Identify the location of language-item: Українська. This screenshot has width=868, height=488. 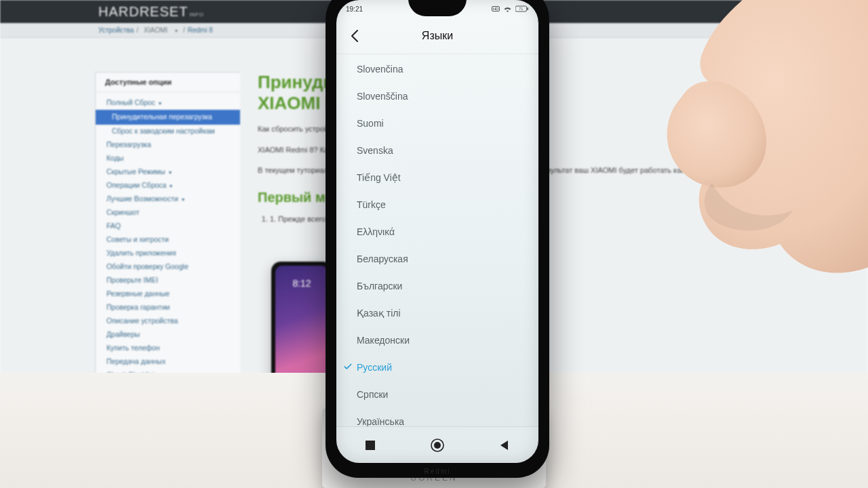
(437, 418).